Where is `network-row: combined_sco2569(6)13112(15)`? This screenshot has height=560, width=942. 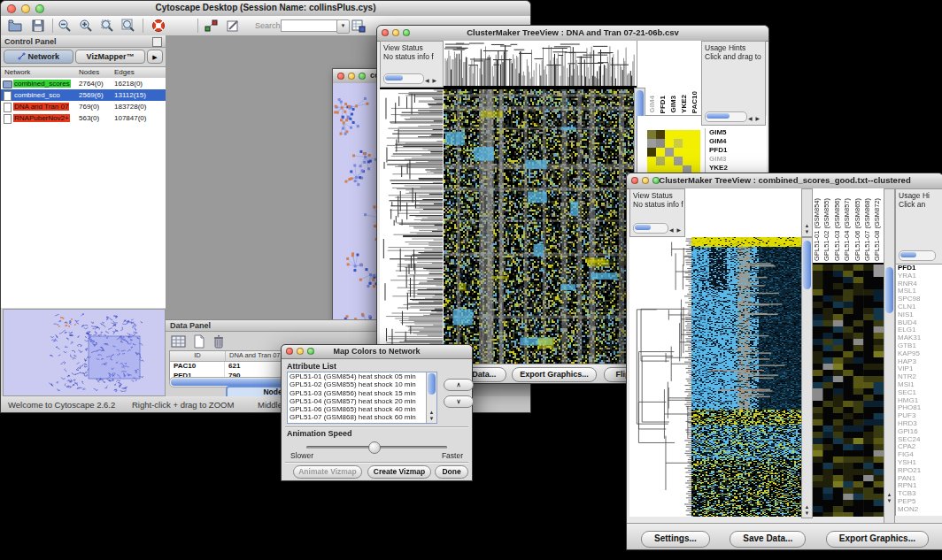 network-row: combined_sco2569(6)13112(15) is located at coordinates (83, 96).